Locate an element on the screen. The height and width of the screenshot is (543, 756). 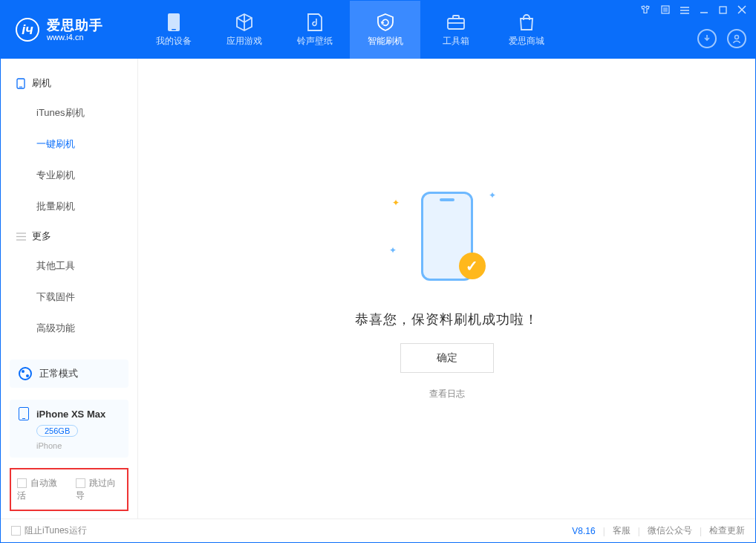
device-icon is located at coordinates (24, 414).